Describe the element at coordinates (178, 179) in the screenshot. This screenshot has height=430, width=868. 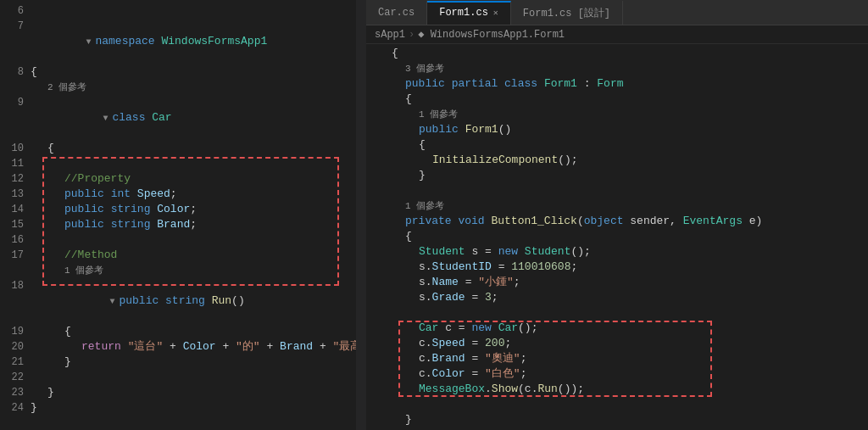
I see `code-line-12: 12 //Property` at that location.